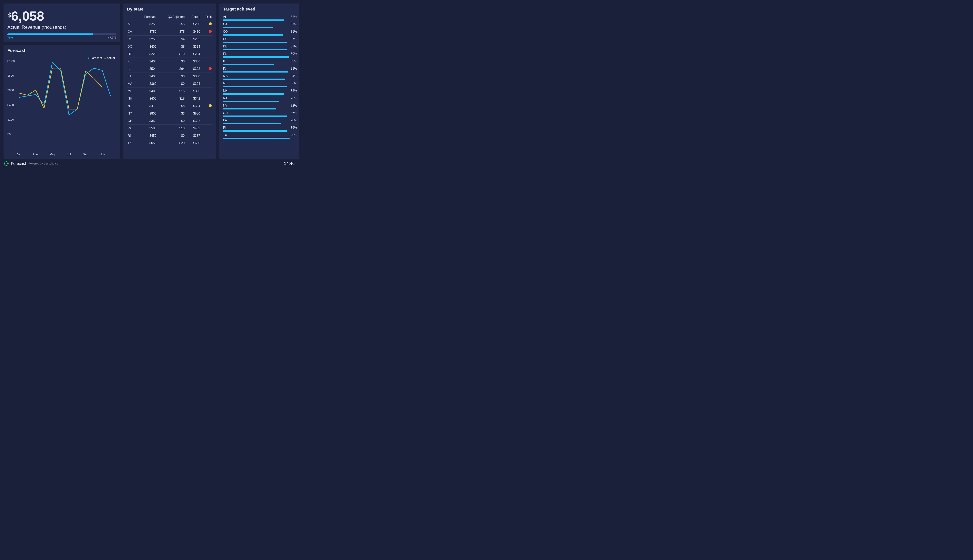 Image resolution: width=973 pixels, height=560 pixels. I want to click on cell-actual: $200, so click(193, 24).